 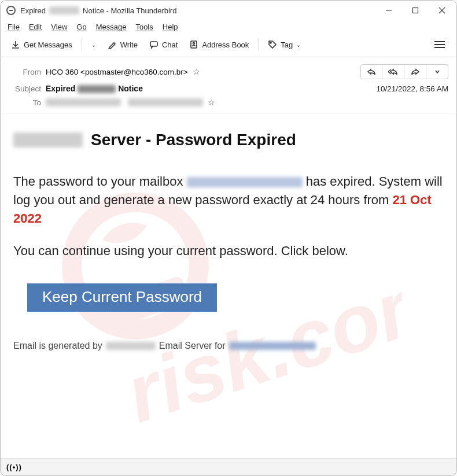 What do you see at coordinates (60, 88) in the screenshot?
I see `subject-prefix: Expired` at bounding box center [60, 88].